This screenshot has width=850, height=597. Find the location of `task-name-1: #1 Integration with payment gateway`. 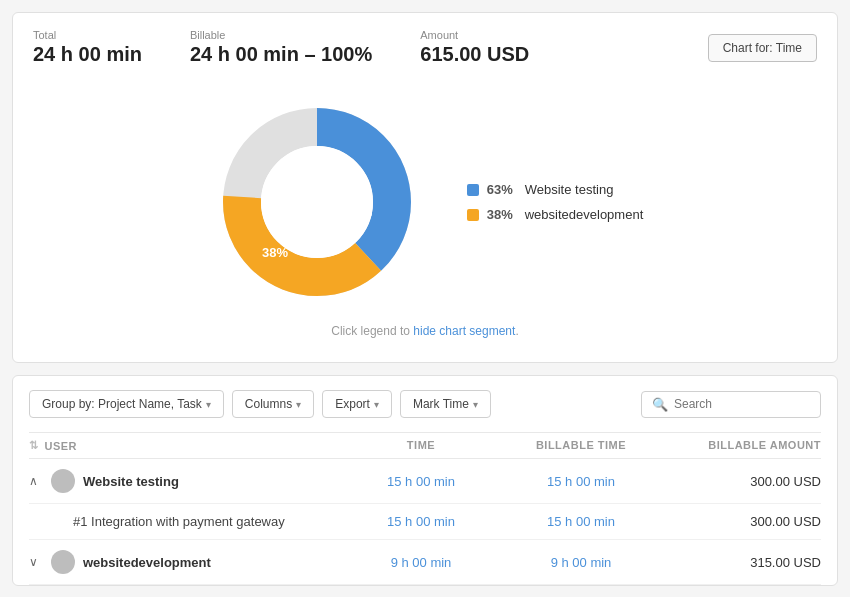

task-name-1: #1 Integration with payment gateway is located at coordinates (157, 522).